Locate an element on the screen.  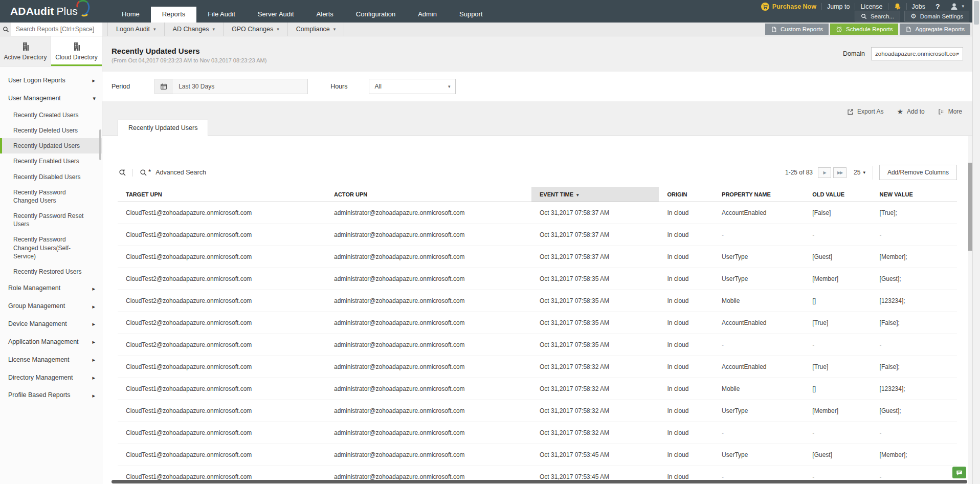
advanced-search-button: ★ Advanced Search is located at coordinates (170, 173).